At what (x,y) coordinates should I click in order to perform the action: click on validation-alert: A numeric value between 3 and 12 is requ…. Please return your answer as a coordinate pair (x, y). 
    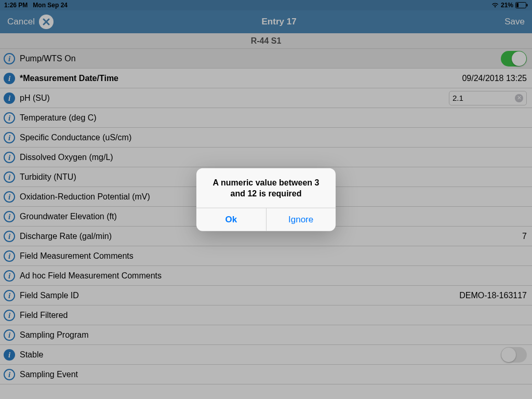
    Looking at the image, I should click on (266, 200).